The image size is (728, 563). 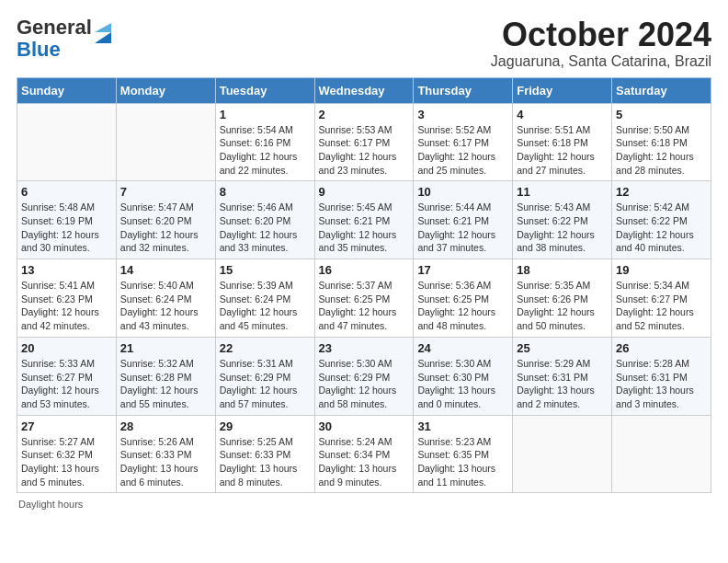 What do you see at coordinates (67, 221) in the screenshot?
I see `calendar-cell: 6Sunrise: 5:48 AM Sunset: 6:19 PM Daylig…` at bounding box center [67, 221].